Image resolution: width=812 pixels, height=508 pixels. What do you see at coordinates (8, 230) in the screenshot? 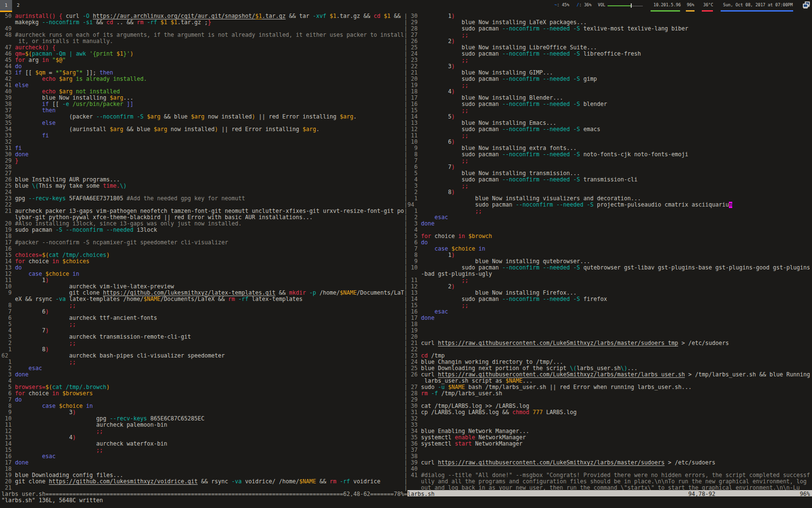
I see `line-number: 19` at bounding box center [8, 230].